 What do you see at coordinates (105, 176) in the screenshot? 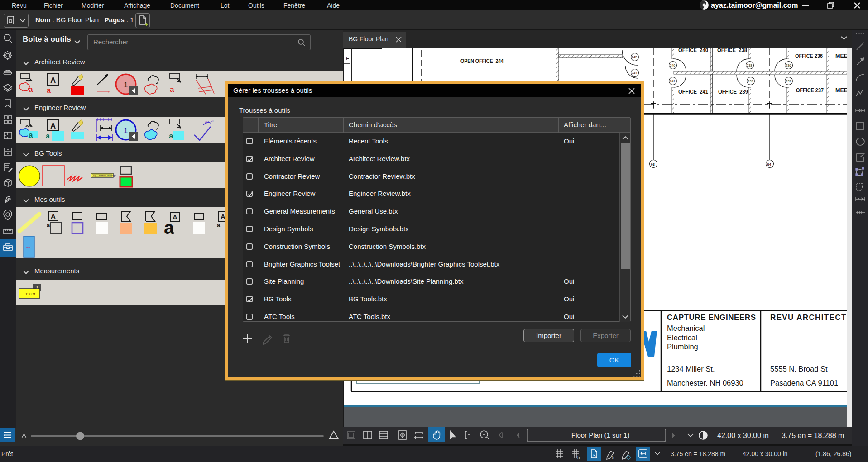
I see `svg-text: My Concrete Message` at bounding box center [105, 176].